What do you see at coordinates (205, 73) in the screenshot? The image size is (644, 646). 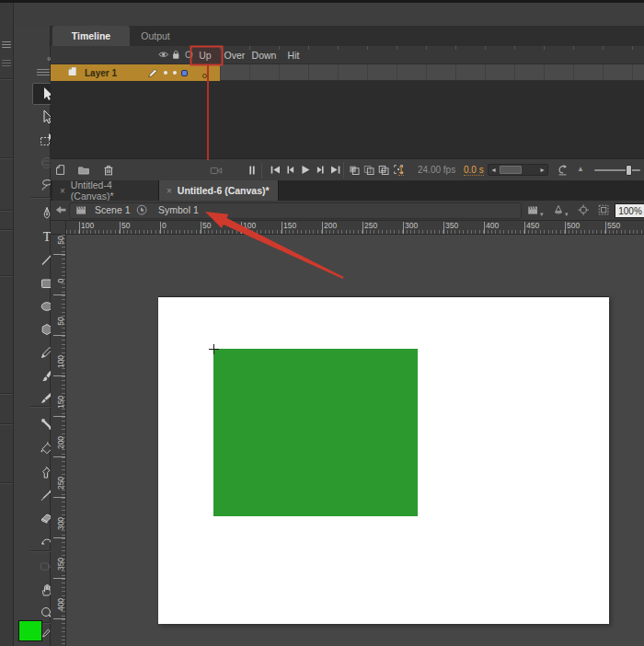 I see `keyframe-cell-frame1` at bounding box center [205, 73].